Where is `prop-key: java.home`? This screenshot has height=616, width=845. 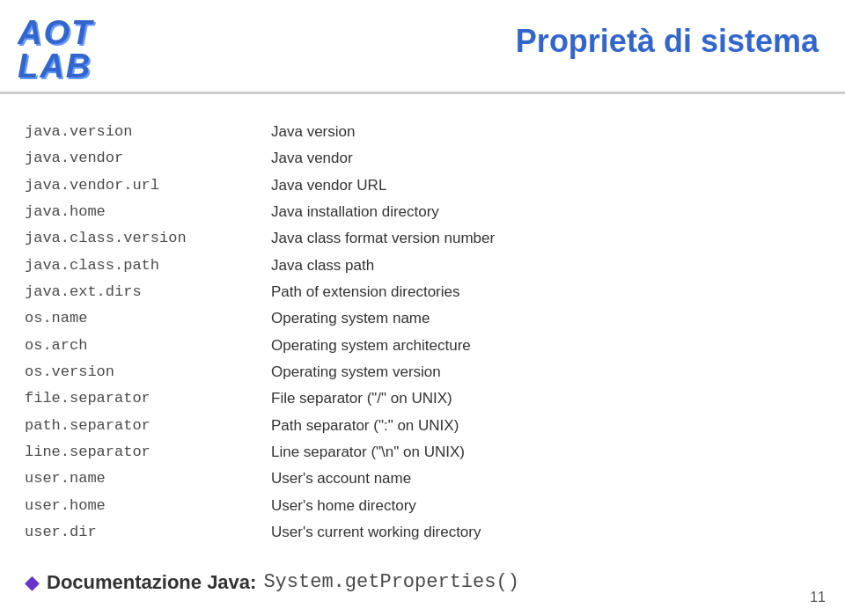
prop-key: java.home is located at coordinates (148, 212).